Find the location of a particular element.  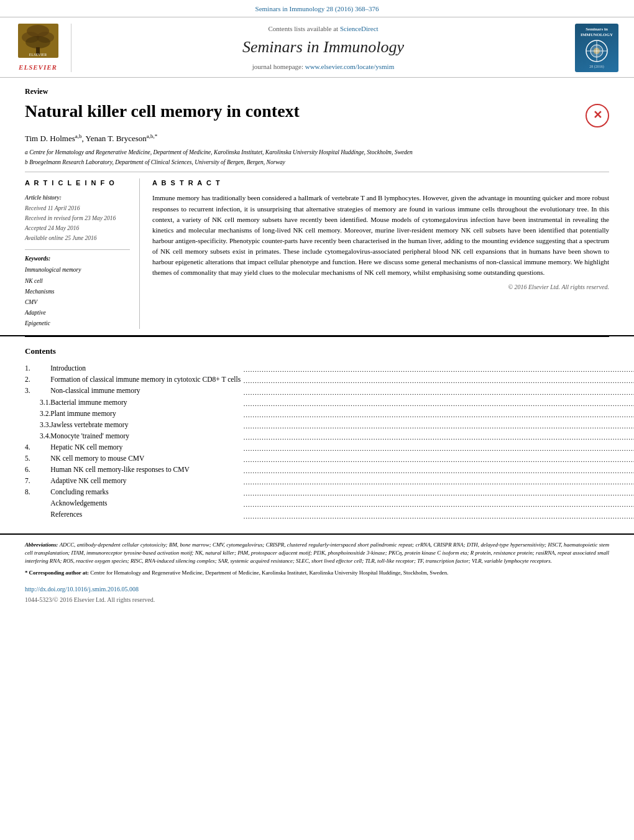

abstract-text: Immune memory has traditionally been con… is located at coordinates (380, 235).